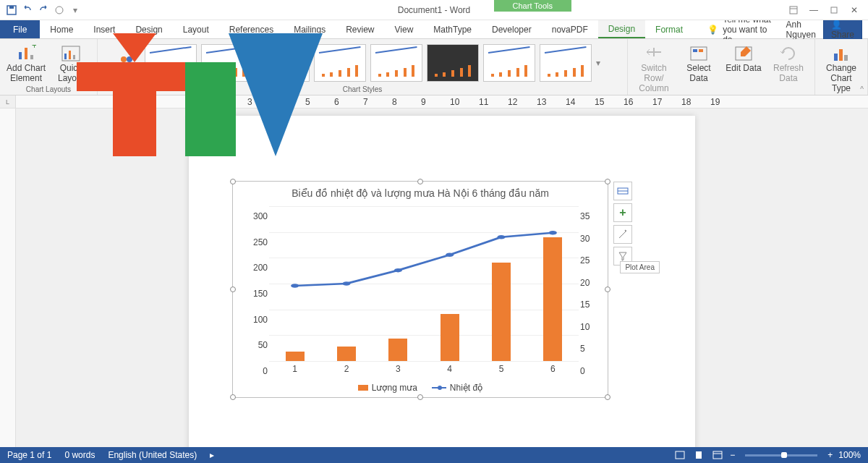 The image size is (868, 463). What do you see at coordinates (26, 63) in the screenshot?
I see `add-chart-element-button: + Add Chart Element` at bounding box center [26, 63].